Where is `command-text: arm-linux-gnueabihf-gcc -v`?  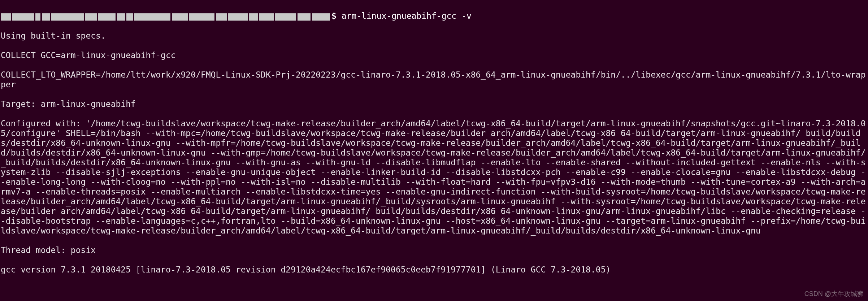
command-text: arm-linux-gnueabihf-gcc -v is located at coordinates (404, 16).